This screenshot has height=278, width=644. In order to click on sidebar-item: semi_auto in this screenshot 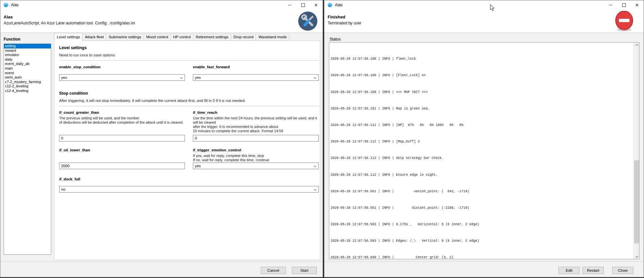, I will do `click(27, 77)`.